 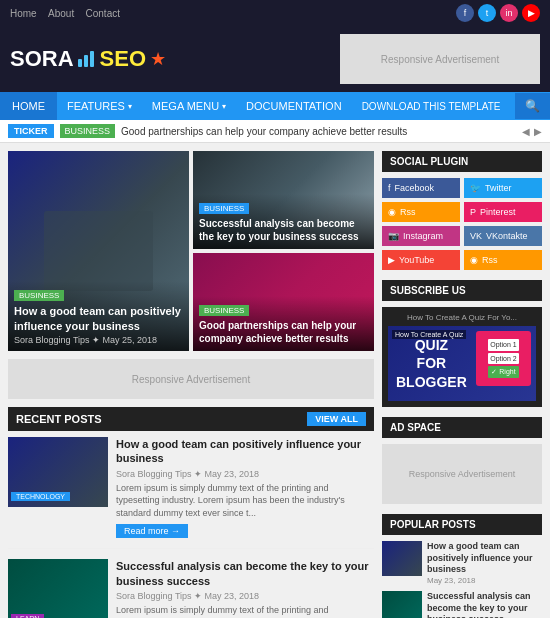 I want to click on vkontakte-btn: VK VKontakte, so click(x=503, y=236).